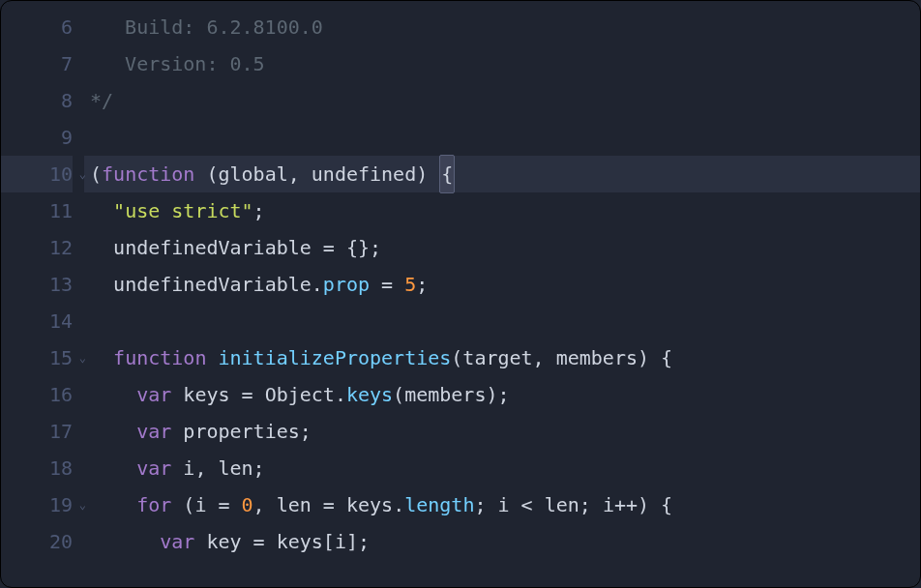 The height and width of the screenshot is (588, 921). Describe the element at coordinates (223, 542) in the screenshot. I see `code-token: key` at that location.